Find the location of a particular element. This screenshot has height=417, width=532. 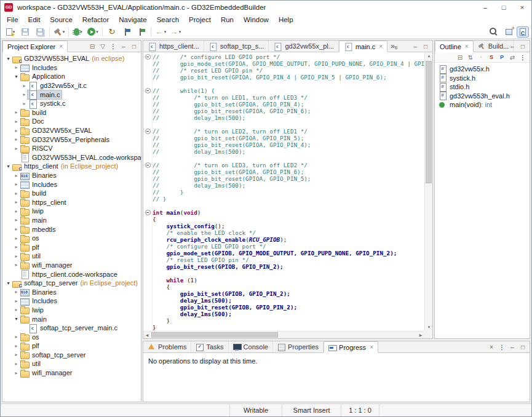

tree-item-includes: ▸Includes is located at coordinates (71, 301).